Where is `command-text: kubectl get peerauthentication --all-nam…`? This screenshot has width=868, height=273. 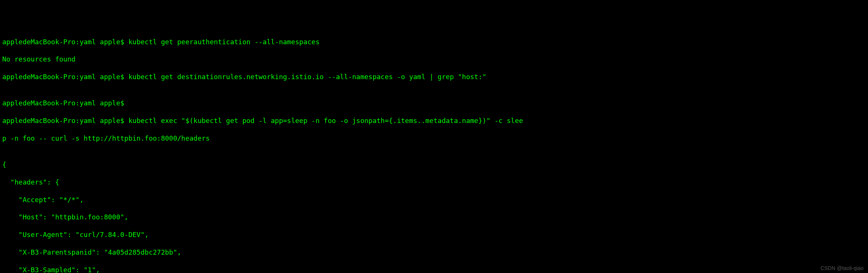
command-text: kubectl get peerauthentication --all-nam… is located at coordinates (224, 42).